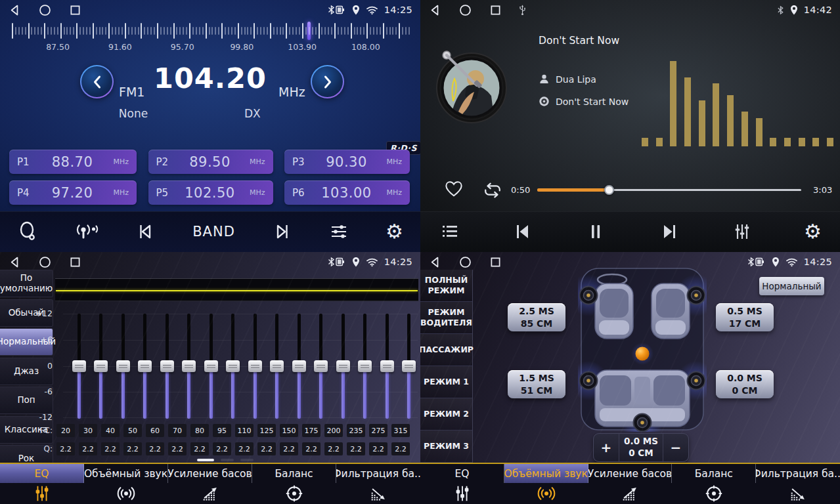  I want to click on fc-value: 80, so click(200, 430).